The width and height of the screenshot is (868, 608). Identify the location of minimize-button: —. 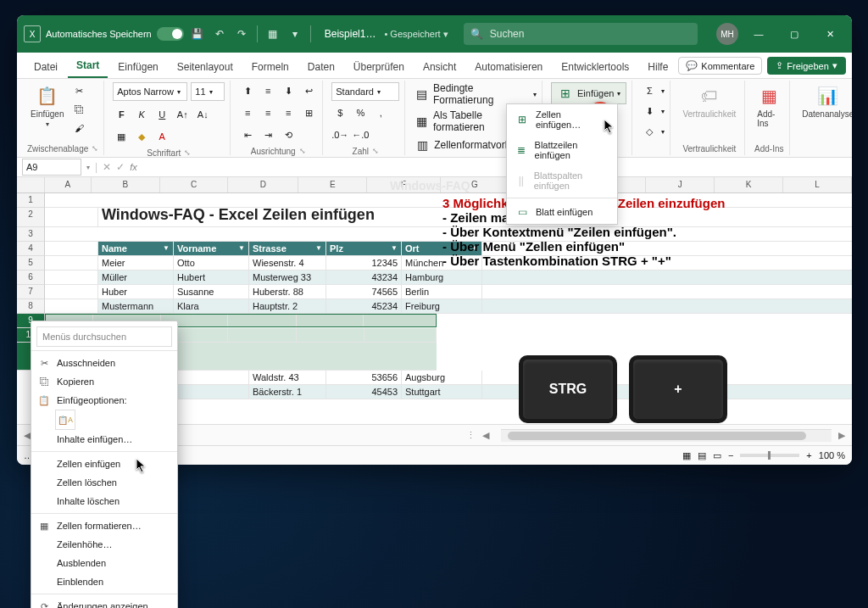
(759, 34).